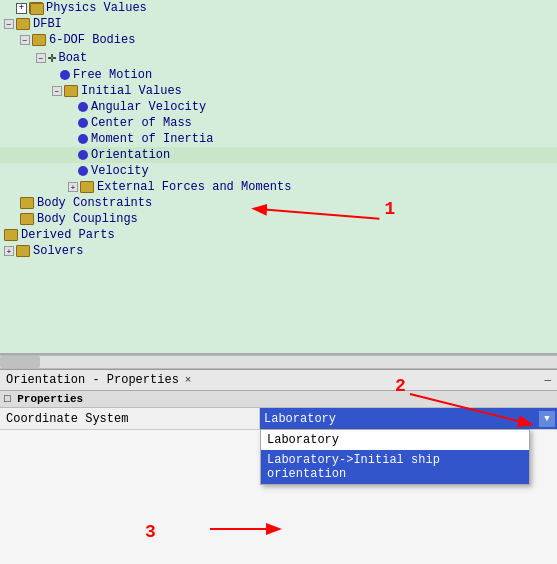 The image size is (557, 564). What do you see at coordinates (130, 155) in the screenshot?
I see `label-orientation: Orientation` at bounding box center [130, 155].